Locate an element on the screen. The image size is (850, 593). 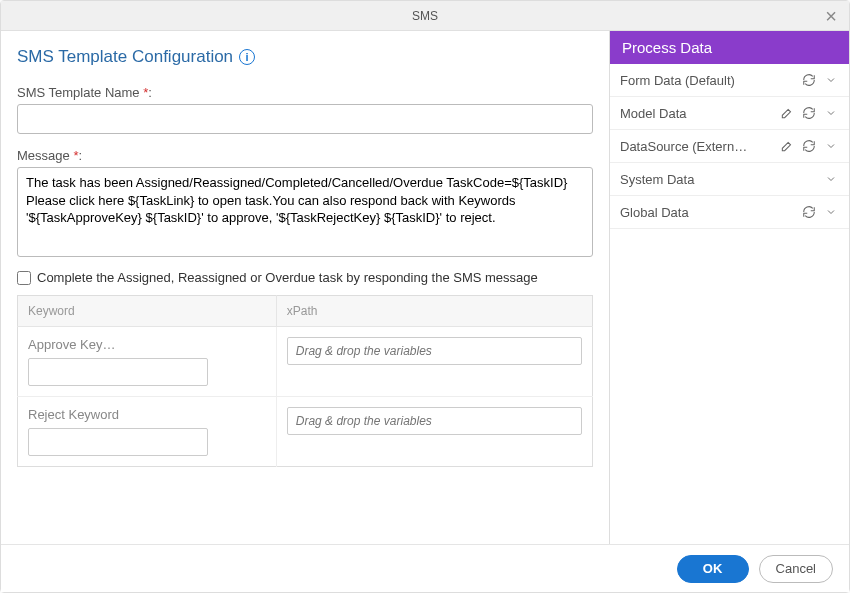
message-label: Message *: is located at coordinates (305, 156).